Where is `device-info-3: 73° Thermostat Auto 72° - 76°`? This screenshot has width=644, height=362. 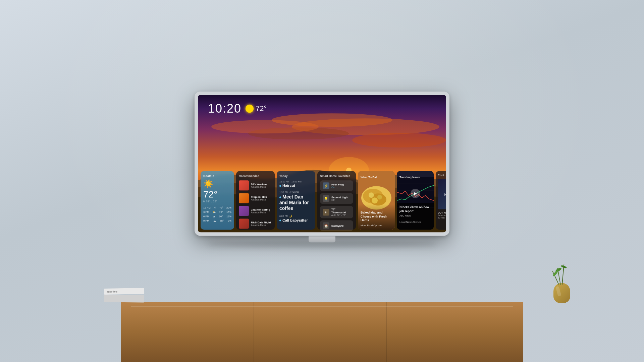 device-info-3: 73° Thermostat Auto 72° - 76° is located at coordinates (341, 212).